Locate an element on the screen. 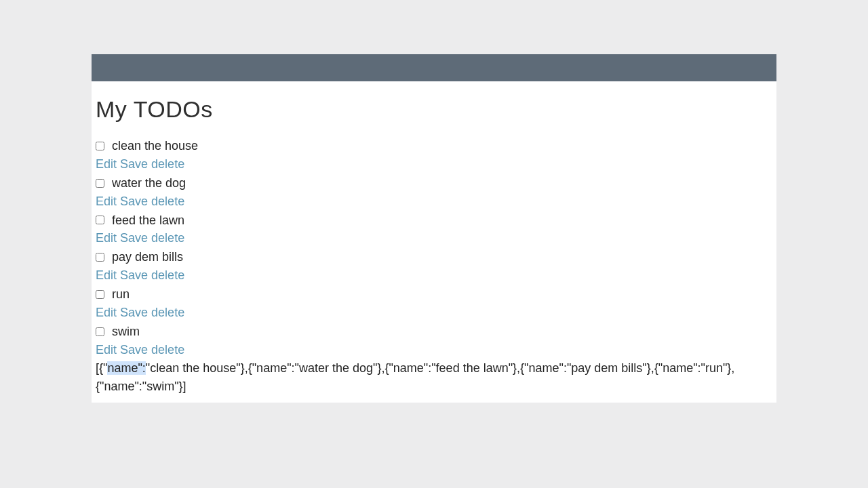  json-prefix: [{" is located at coordinates (102, 368).